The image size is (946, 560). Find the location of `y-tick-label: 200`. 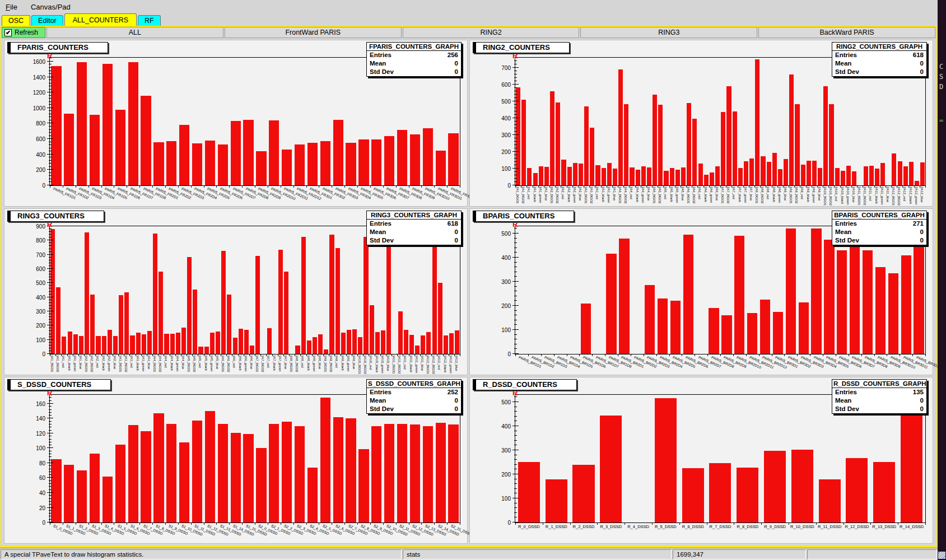

y-tick-label: 200 is located at coordinates (40, 326).